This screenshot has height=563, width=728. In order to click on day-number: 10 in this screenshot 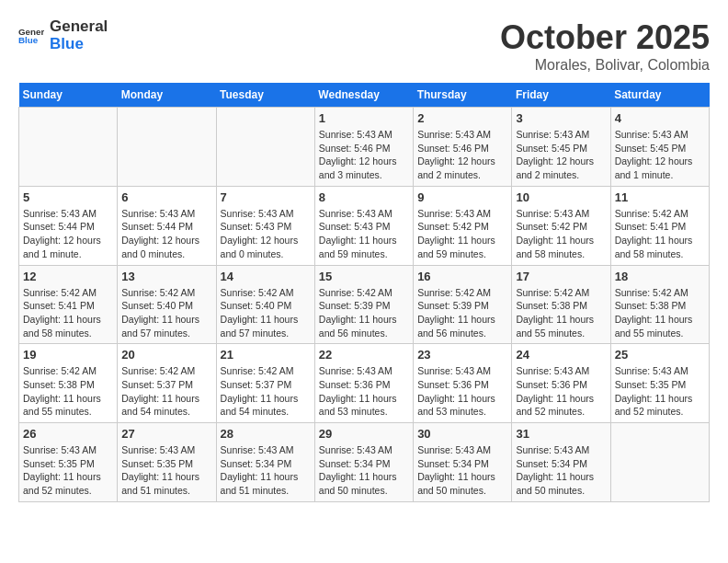, I will do `click(561, 197)`.